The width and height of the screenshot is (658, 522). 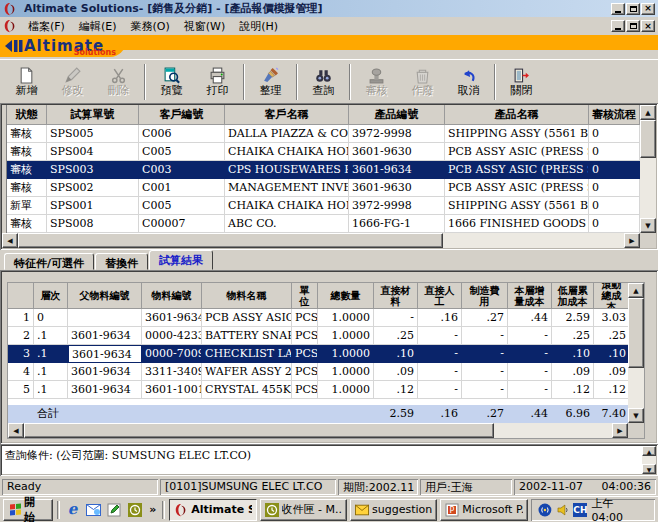 What do you see at coordinates (58, 510) in the screenshot?
I see `taskbar-separator` at bounding box center [58, 510].